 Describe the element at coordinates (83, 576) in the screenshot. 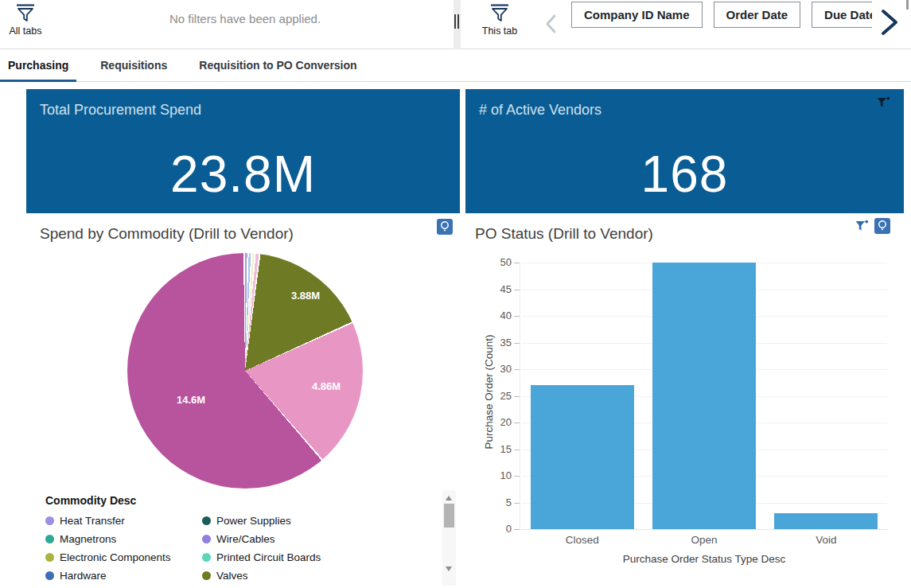

I see `legend-label: Hardware` at that location.